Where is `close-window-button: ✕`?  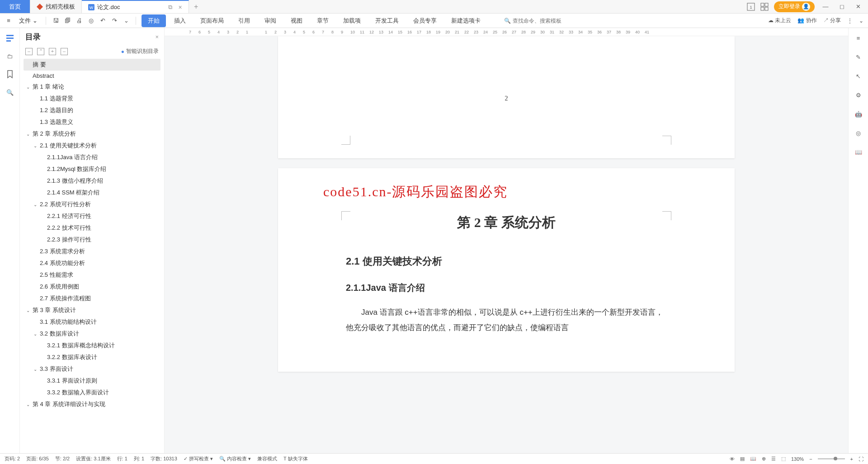
close-window-button: ✕ is located at coordinates (858, 6).